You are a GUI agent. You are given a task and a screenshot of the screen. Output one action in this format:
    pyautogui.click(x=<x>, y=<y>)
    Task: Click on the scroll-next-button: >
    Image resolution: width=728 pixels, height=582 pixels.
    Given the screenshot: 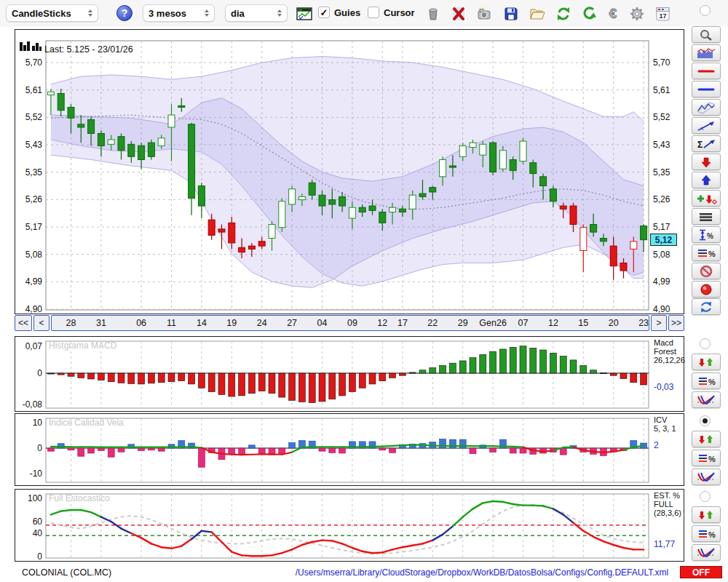 What is the action you would take?
    pyautogui.click(x=659, y=323)
    